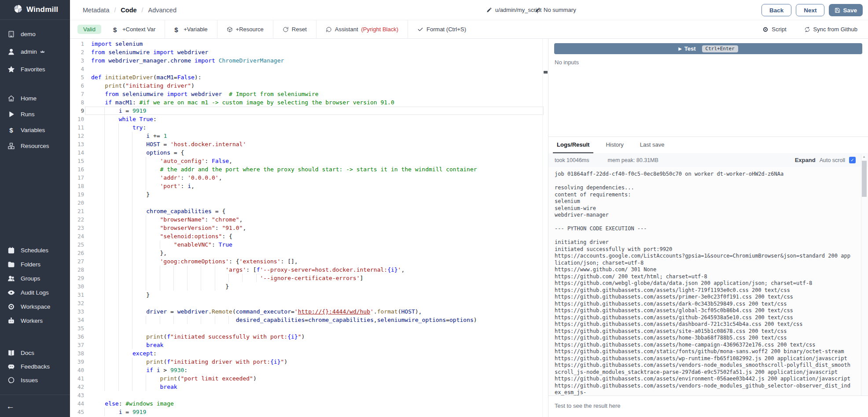 The image size is (868, 417). Describe the element at coordinates (309, 328) in the screenshot. I see `code-line: 35` at that location.